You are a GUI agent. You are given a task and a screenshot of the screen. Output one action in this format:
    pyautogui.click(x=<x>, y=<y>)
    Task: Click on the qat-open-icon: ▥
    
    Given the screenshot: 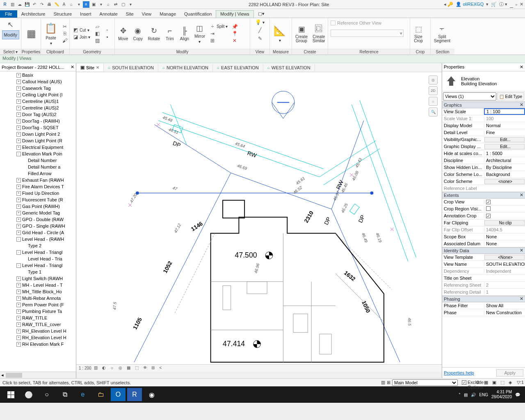 What is the action you would take?
    pyautogui.click(x=12, y=5)
    